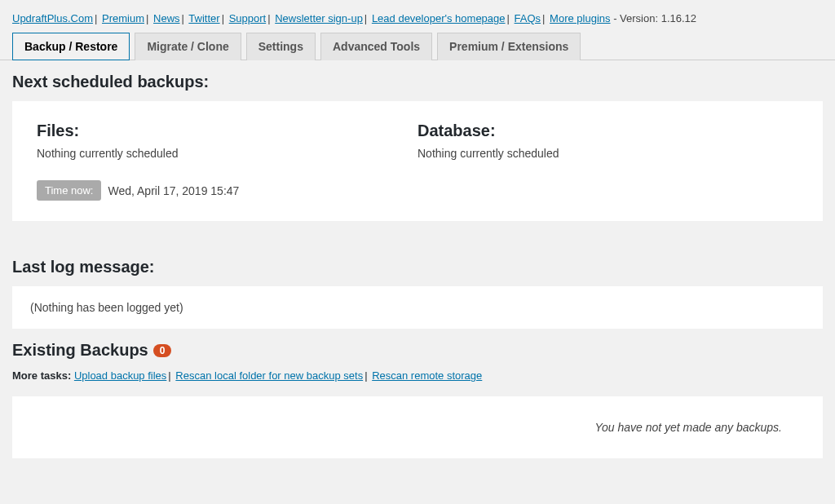  I want to click on tab-backup-restore: Backup / Restore, so click(71, 46).